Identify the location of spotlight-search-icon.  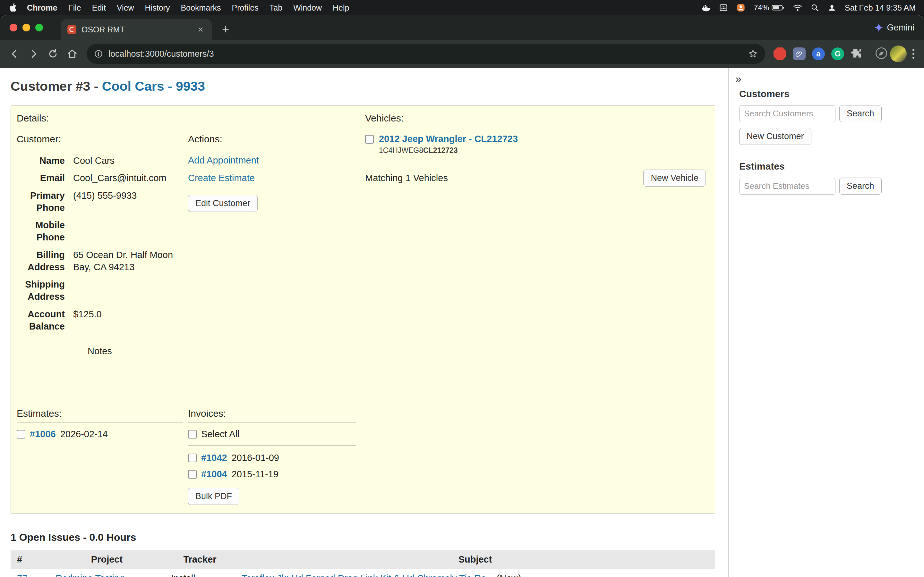
(815, 8).